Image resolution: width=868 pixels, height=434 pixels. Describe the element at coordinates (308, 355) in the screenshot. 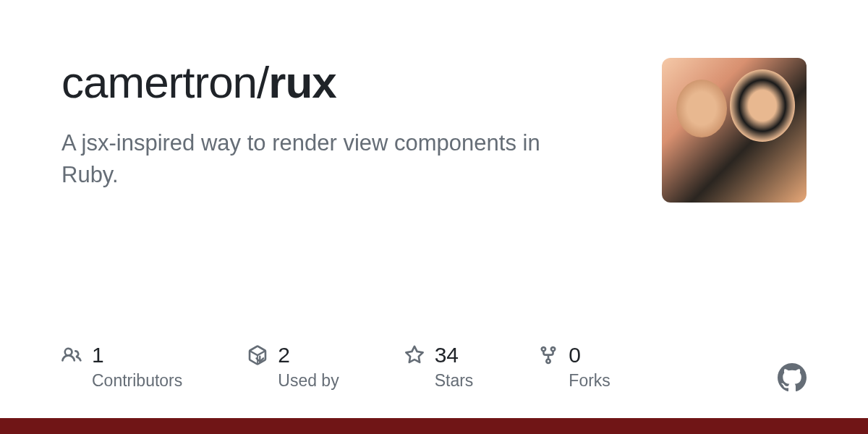

I see `stat-value: 2` at that location.